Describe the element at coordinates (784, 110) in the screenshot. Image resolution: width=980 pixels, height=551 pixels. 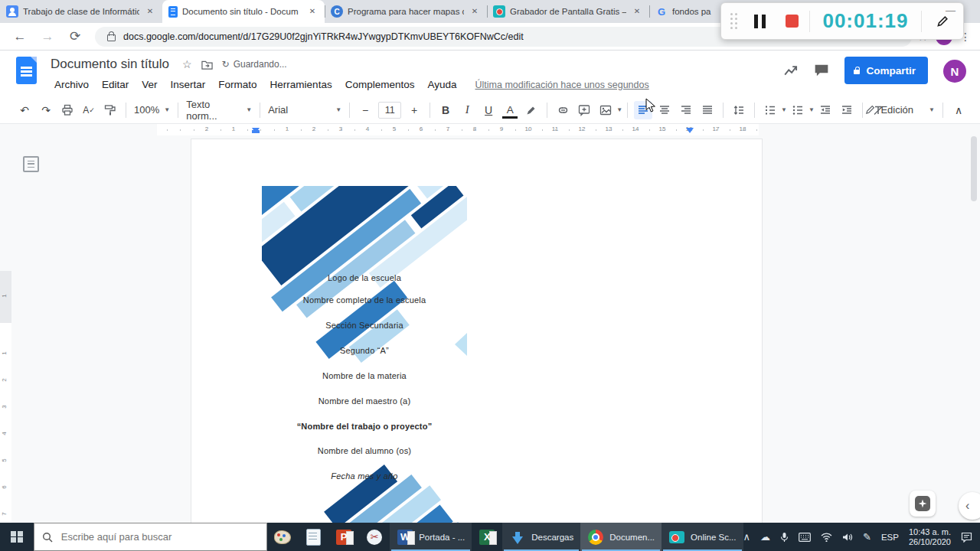
I see `numbered-list-caret-icon: ▼` at that location.